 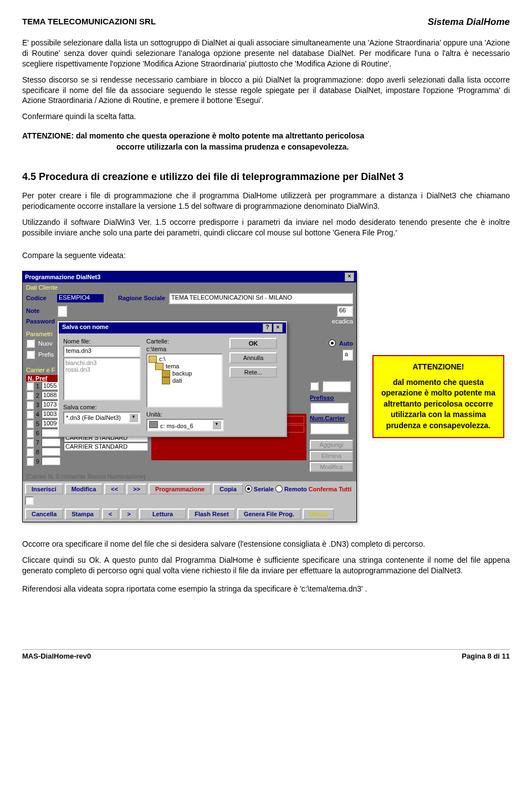 What do you see at coordinates (253, 358) in the screenshot?
I see `annulla-button: Annulla` at bounding box center [253, 358].